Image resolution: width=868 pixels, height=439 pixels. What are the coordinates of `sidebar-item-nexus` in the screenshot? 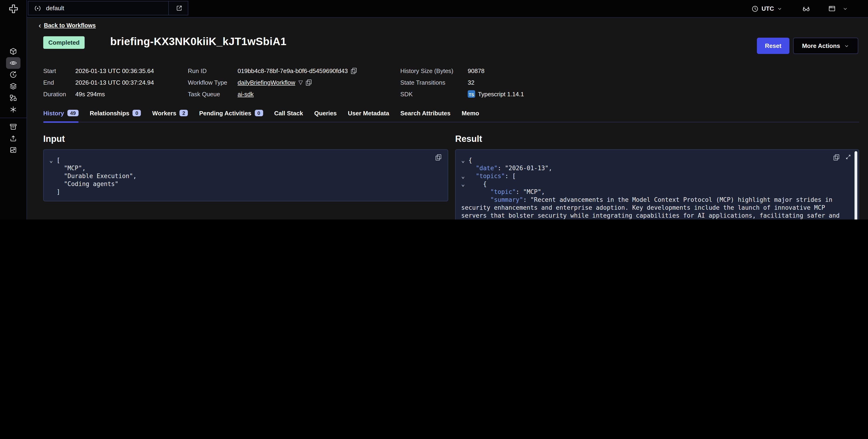 It's located at (13, 110).